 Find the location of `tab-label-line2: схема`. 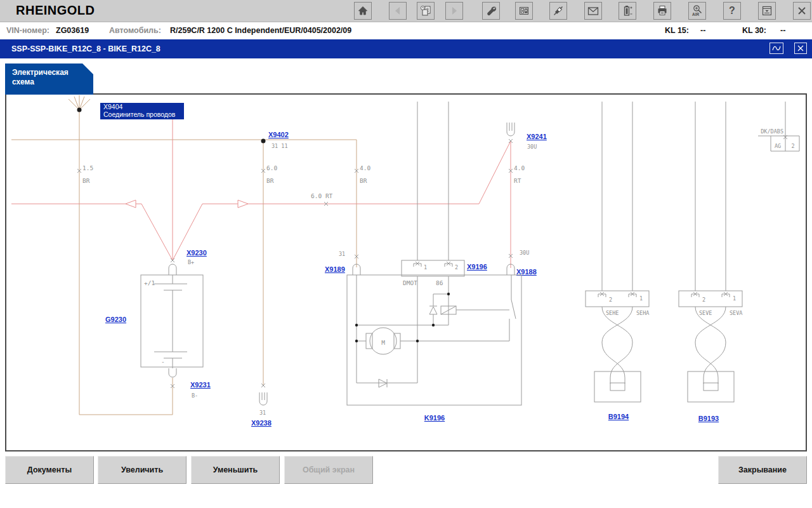

tab-label-line2: схема is located at coordinates (53, 83).